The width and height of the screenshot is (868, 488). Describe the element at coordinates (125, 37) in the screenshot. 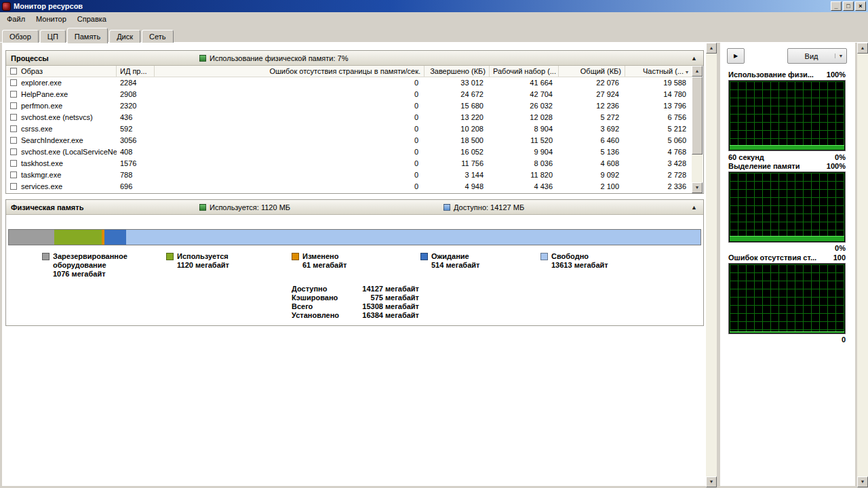

I see `tab-disk: Диск` at that location.